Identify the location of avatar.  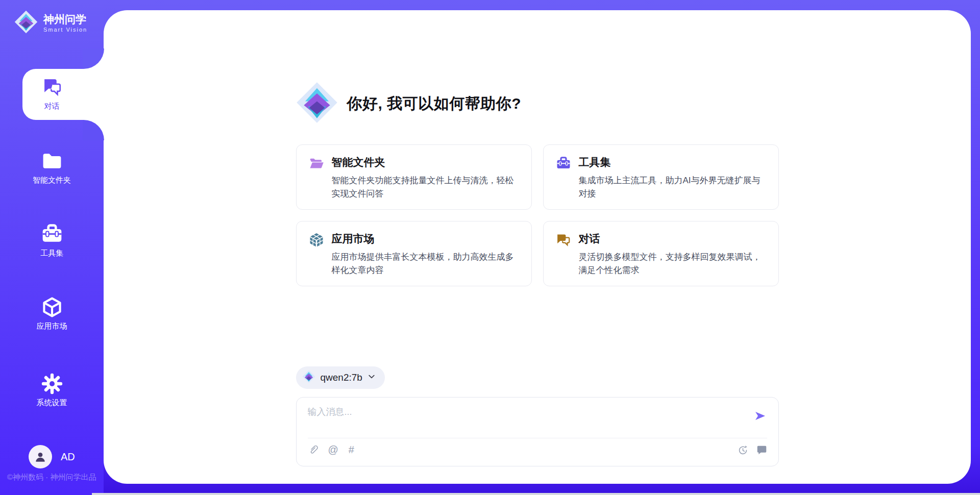
(40, 457).